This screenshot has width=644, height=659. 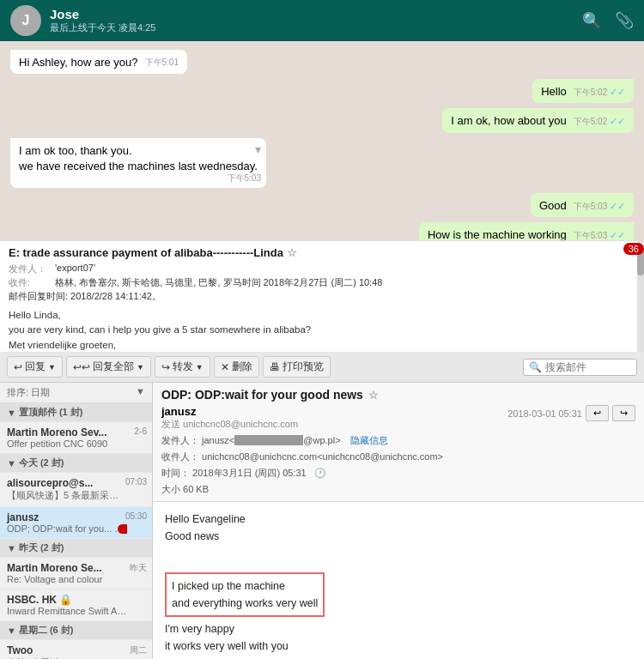 I want to click on detail-sent-via: 发送 unichcnc08@unichcnc.com, so click(x=230, y=424).